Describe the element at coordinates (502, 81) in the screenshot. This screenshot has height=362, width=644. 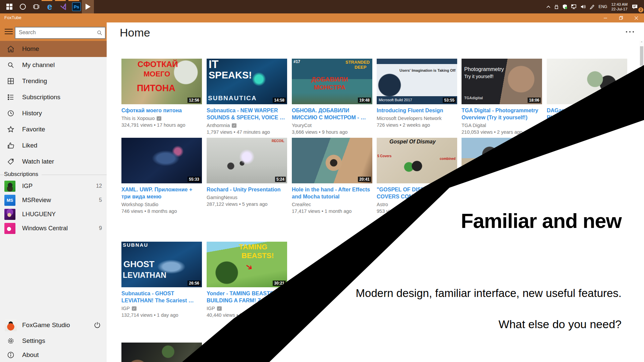
I see `video-thumbnail: PhotogrammetryTry it yourself!TGAdigital…` at that location.